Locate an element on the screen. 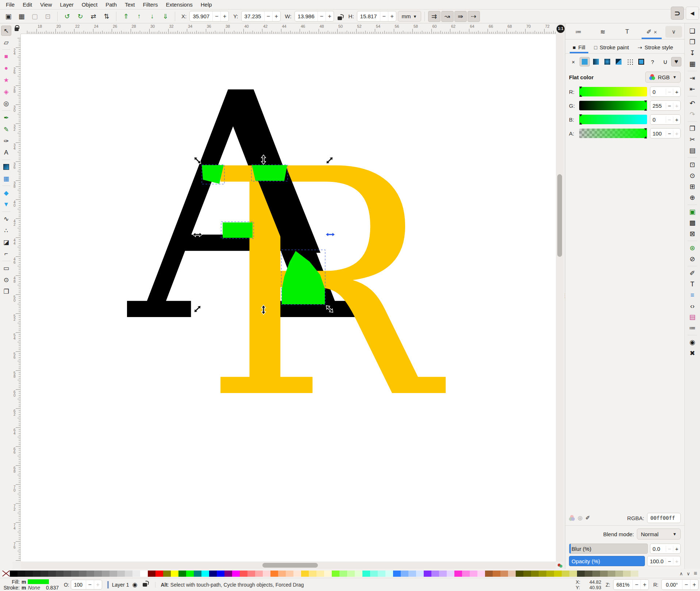 This screenshot has height=591, width=700. tab-fill: ■Fill is located at coordinates (579, 48).